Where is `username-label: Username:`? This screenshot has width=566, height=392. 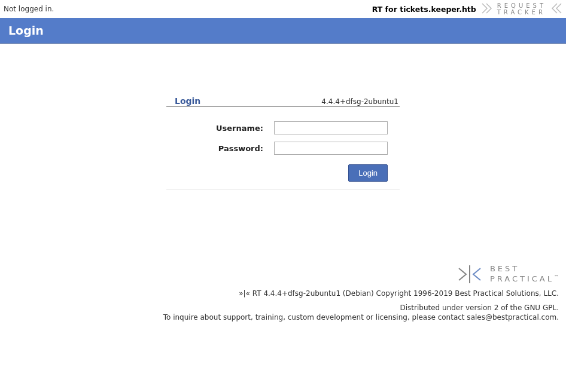 username-label: Username: is located at coordinates (239, 128).